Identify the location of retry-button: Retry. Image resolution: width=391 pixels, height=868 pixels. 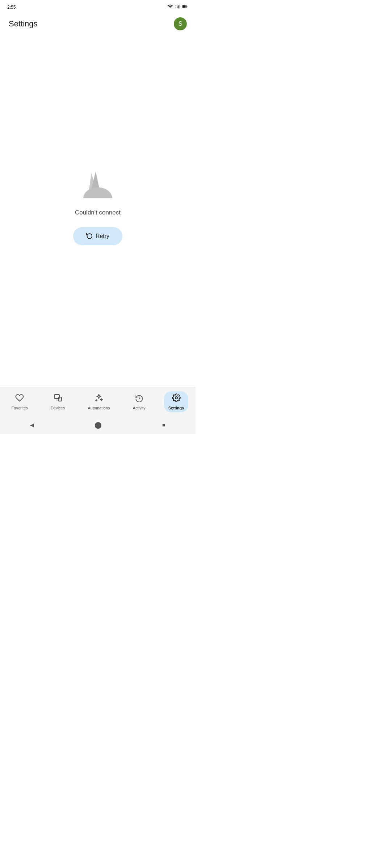
(98, 236).